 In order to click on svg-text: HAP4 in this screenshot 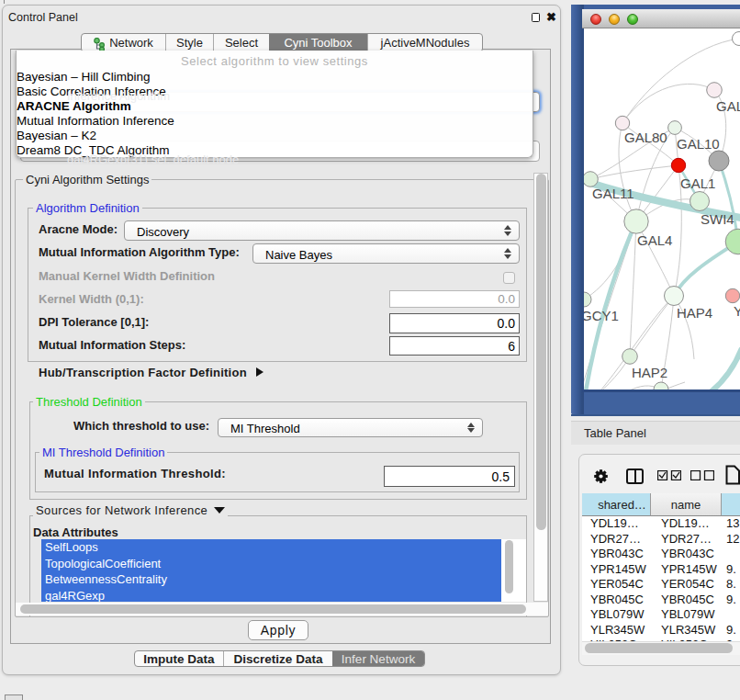, I will do `click(694, 312)`.